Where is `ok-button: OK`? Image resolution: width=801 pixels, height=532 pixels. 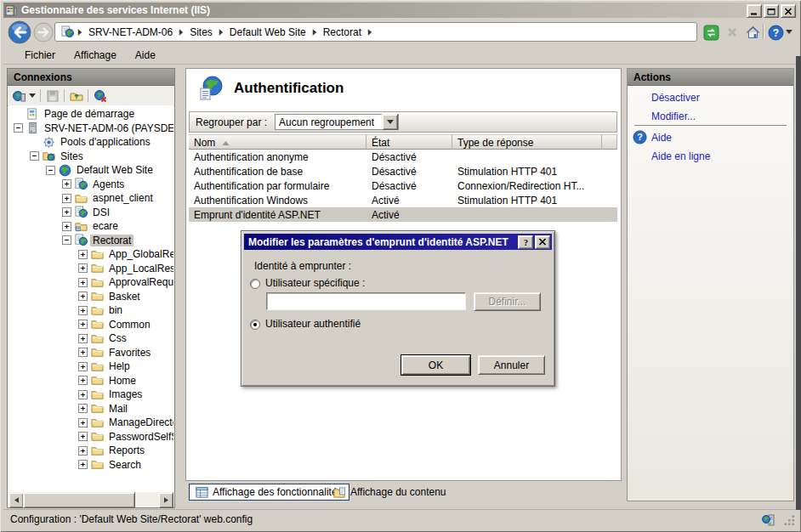
ok-button: OK is located at coordinates (435, 365).